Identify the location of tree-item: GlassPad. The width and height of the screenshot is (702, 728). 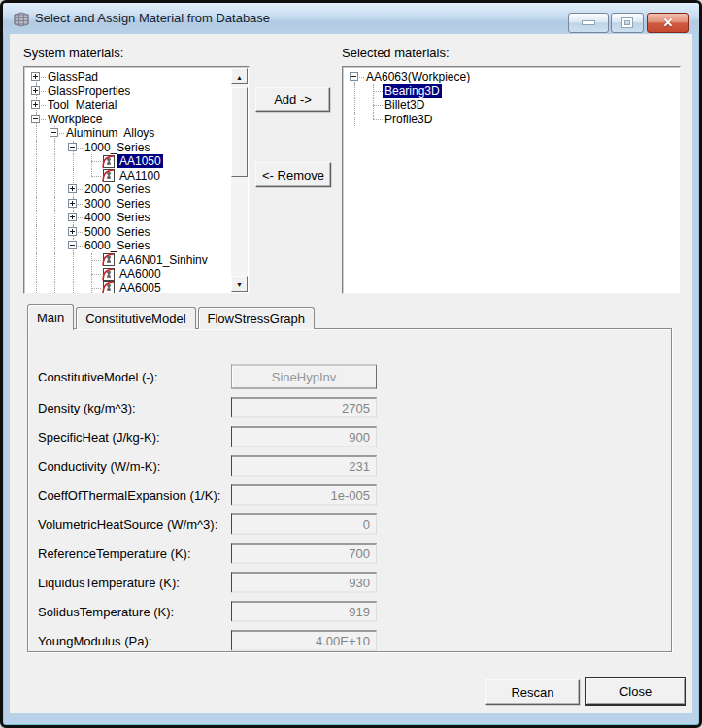
(128, 78).